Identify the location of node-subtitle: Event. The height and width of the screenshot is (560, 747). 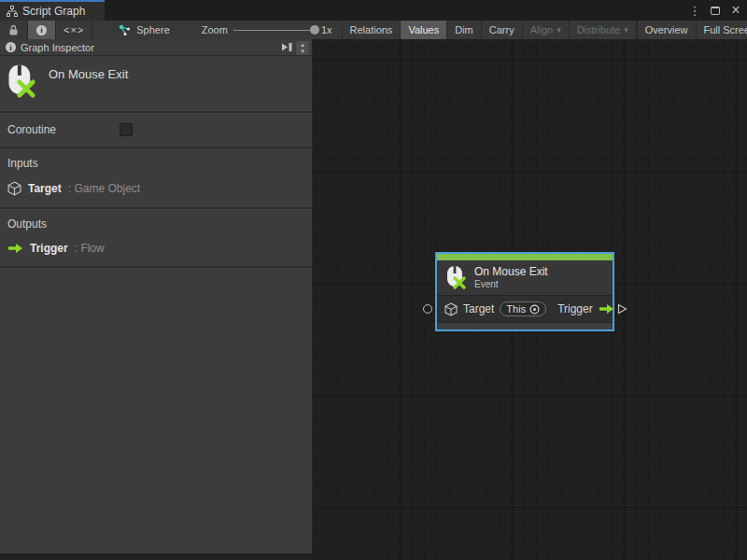
(512, 284).